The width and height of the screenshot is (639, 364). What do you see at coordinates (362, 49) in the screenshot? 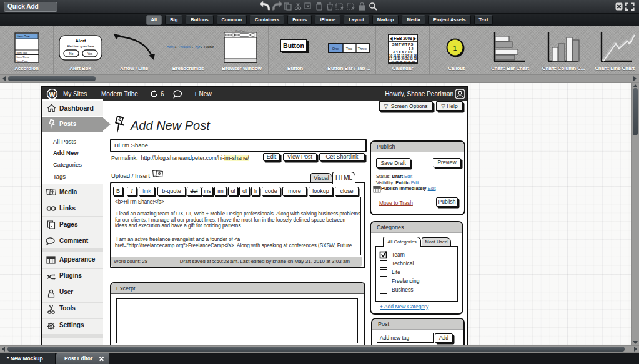
I see `svg-text: Three` at bounding box center [362, 49].